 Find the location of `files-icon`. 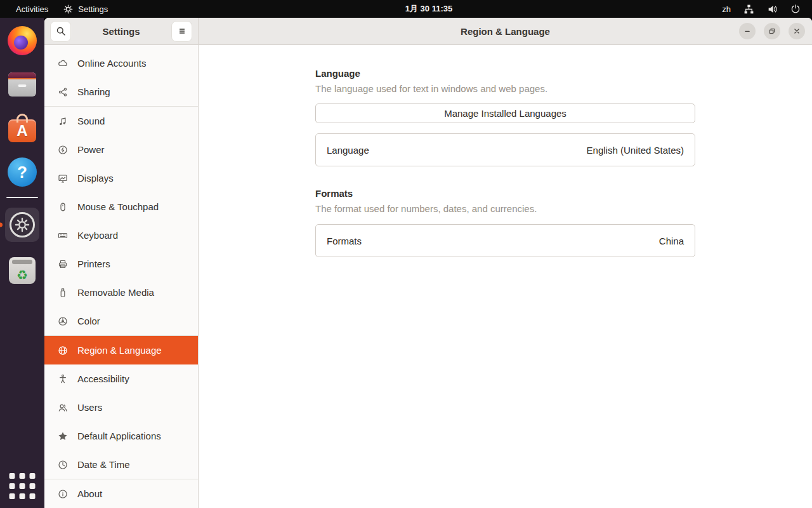

files-icon is located at coordinates (22, 84).